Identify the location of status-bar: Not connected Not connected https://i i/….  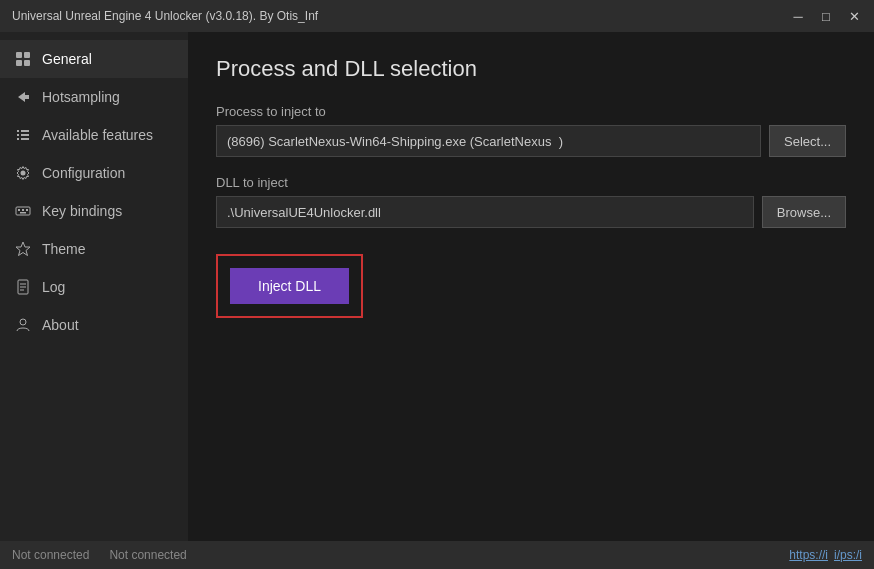
(437, 555).